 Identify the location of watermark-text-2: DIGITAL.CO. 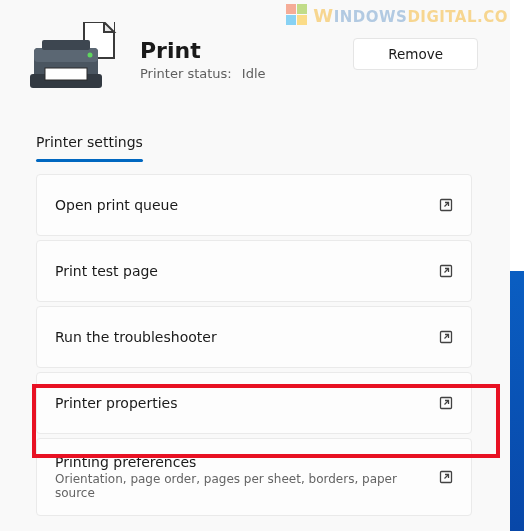
(458, 17).